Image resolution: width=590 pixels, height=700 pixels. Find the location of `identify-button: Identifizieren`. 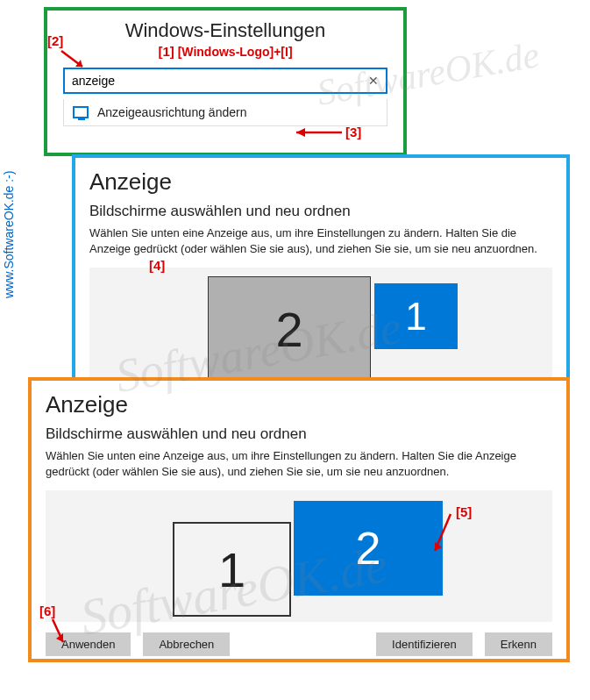

identify-button: Identifizieren is located at coordinates (424, 644).